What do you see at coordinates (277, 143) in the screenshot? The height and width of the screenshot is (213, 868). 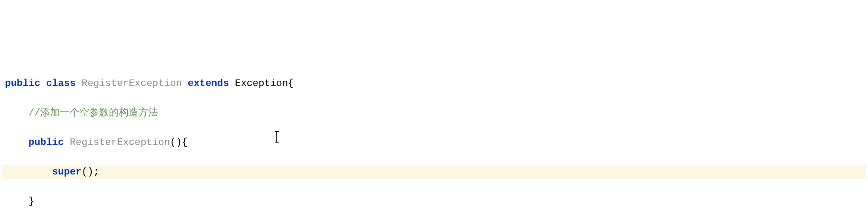 I see `text-cursor-icon` at bounding box center [277, 143].